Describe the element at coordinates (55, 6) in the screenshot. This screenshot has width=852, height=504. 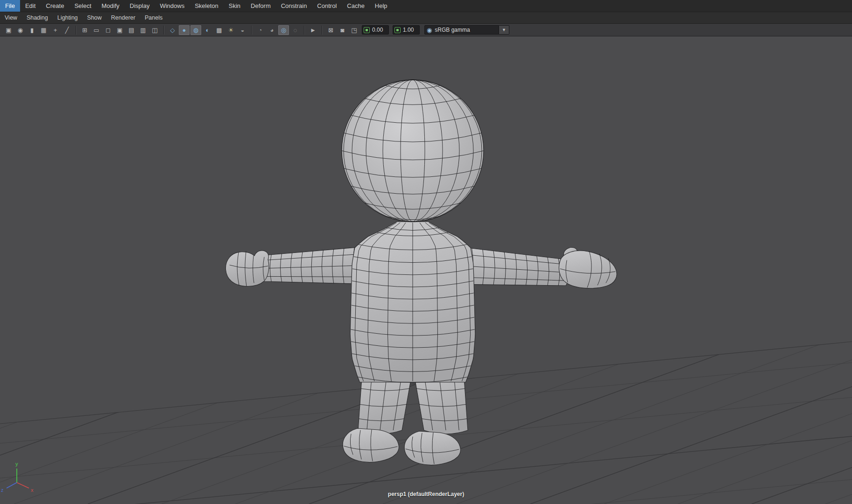
I see `menu-create: Create` at that location.